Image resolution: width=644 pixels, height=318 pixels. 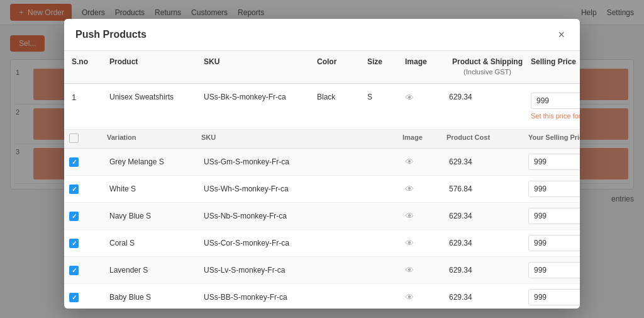 I want to click on variant-4-sku: USs-Lv-S-monkey-Fr-ca, so click(x=258, y=270).